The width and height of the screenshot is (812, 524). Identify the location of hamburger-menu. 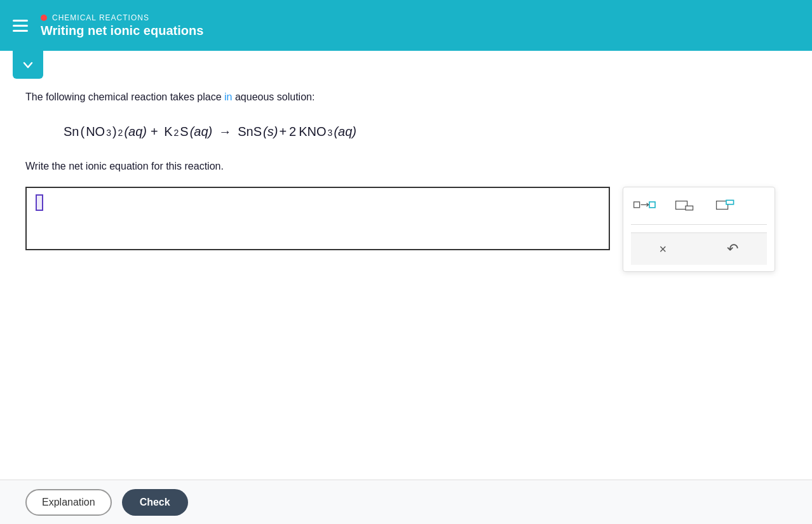
(20, 25).